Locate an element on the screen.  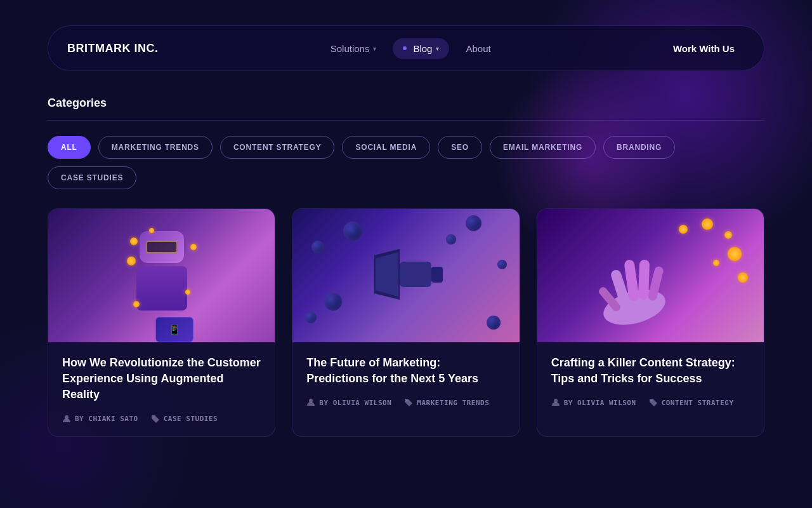
work-with-us-button: Work With Us is located at coordinates (704, 48).